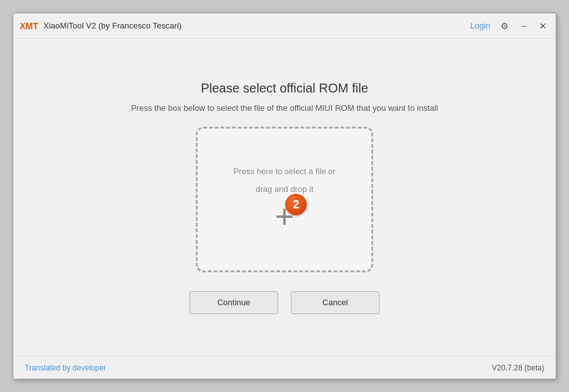 This screenshot has height=392, width=569. I want to click on footer: Translated by developer V20.7.28 (beta), so click(284, 367).